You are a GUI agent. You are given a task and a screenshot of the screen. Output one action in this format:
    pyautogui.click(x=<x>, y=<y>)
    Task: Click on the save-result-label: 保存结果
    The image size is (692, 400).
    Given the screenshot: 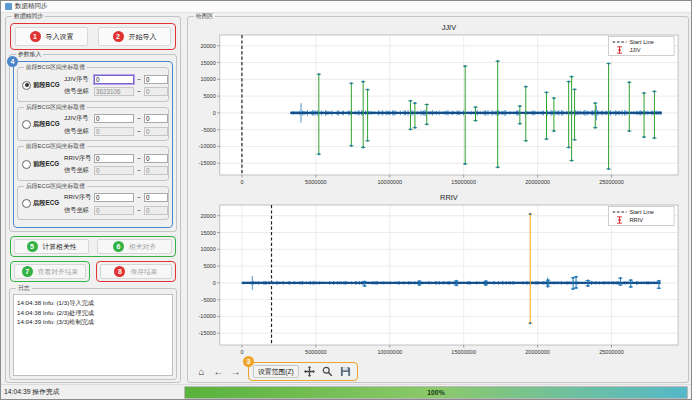 What is the action you would take?
    pyautogui.click(x=144, y=272)
    